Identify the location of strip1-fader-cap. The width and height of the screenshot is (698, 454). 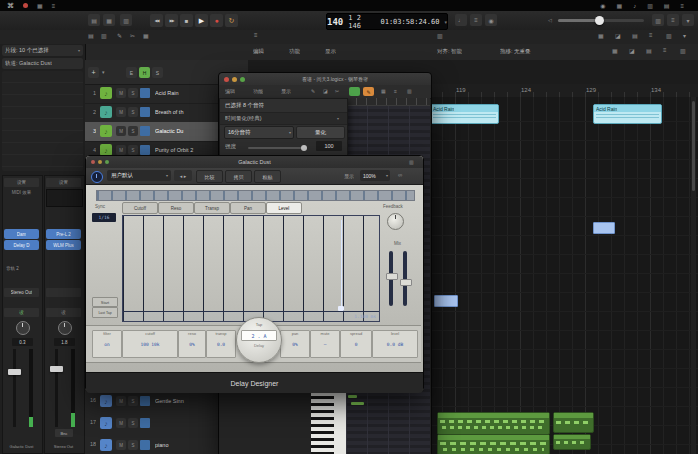
(14, 372).